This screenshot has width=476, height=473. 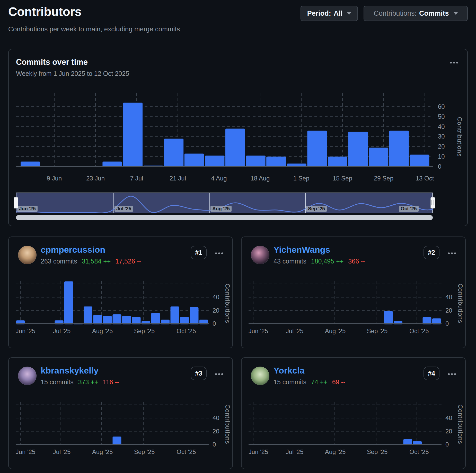 I want to click on contributions-dropdown-value: Commits, so click(x=434, y=13).